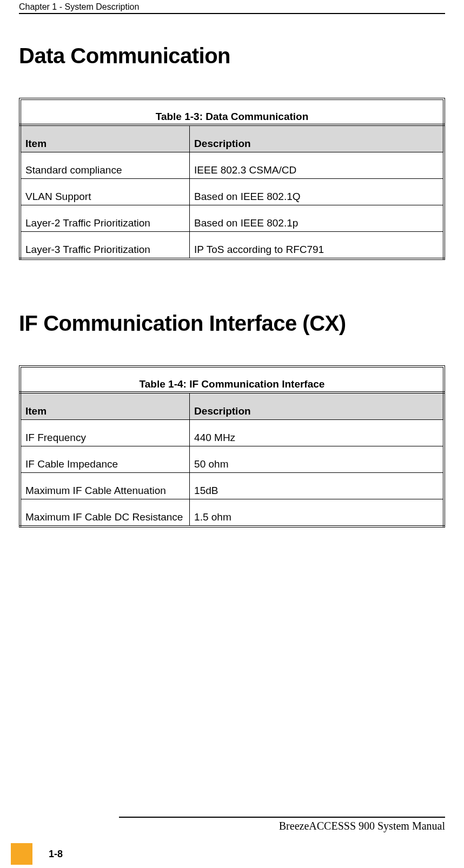 The height and width of the screenshot is (868, 464). What do you see at coordinates (232, 14) in the screenshot?
I see `header-rule` at bounding box center [232, 14].